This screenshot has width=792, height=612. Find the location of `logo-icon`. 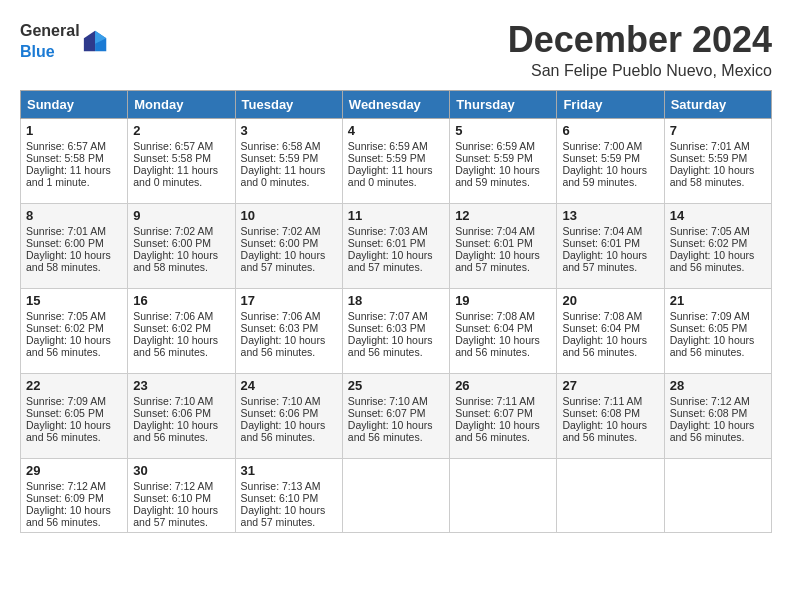

logo-icon is located at coordinates (96, 41).